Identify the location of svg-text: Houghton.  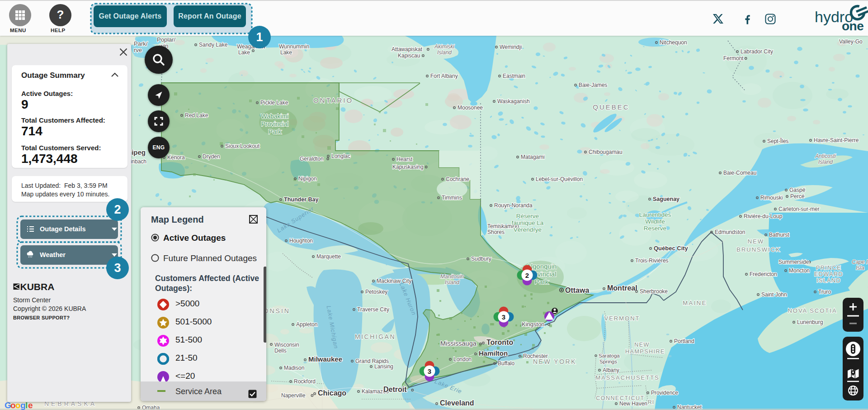
(301, 241).